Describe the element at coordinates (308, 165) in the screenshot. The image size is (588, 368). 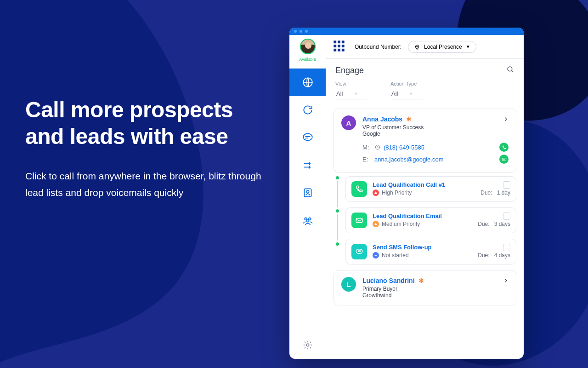
I see `nav-sequences` at that location.